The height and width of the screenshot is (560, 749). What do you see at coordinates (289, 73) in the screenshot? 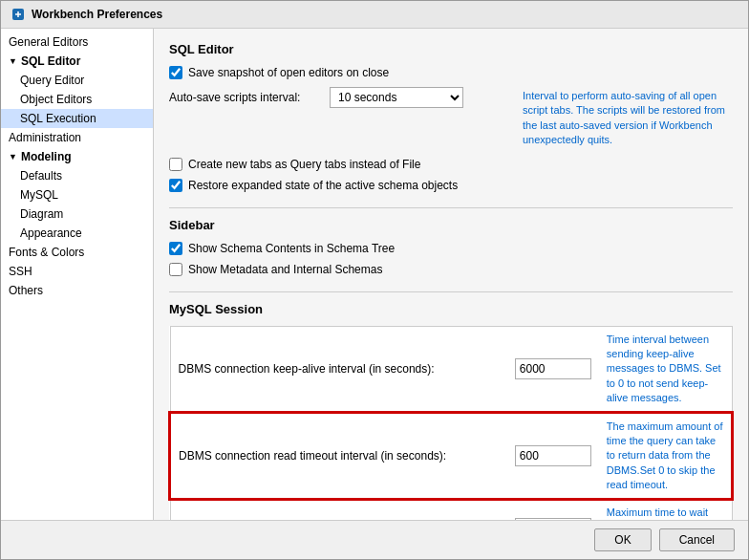
I see `save-snapshot-label: Save snapshot of open editors on close` at bounding box center [289, 73].